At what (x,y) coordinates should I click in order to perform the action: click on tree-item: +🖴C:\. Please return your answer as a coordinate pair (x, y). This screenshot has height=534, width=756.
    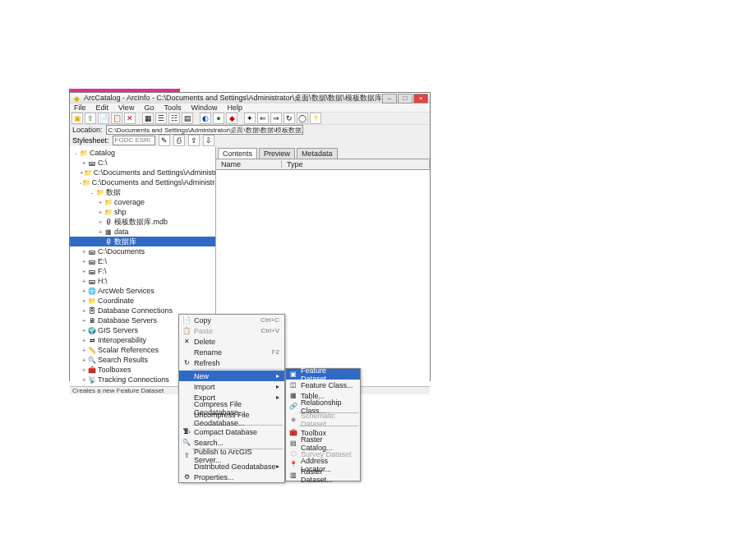
    Looking at the image, I should click on (143, 163).